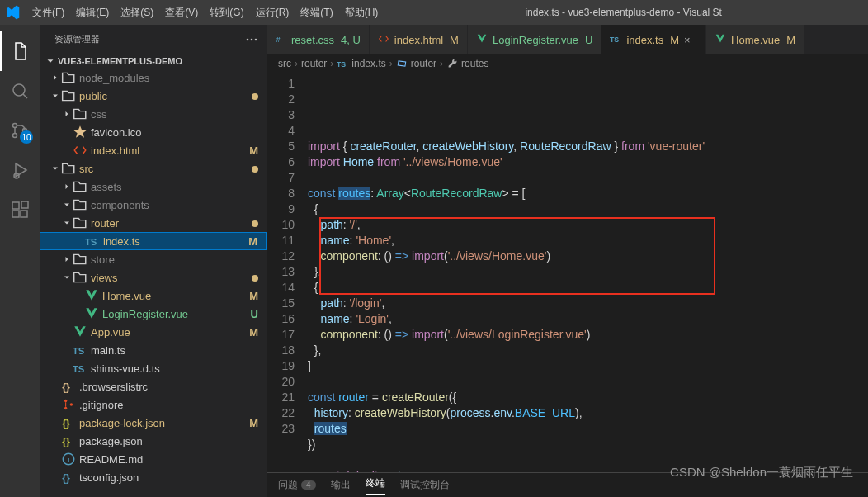  Describe the element at coordinates (281, 225) in the screenshot. I see `line-number: 10` at that location.